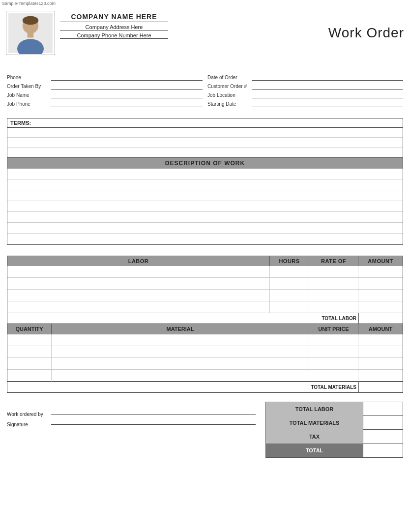  What do you see at coordinates (334, 329) in the screenshot?
I see `mat-col-unit: UNIT PRICE` at bounding box center [334, 329].